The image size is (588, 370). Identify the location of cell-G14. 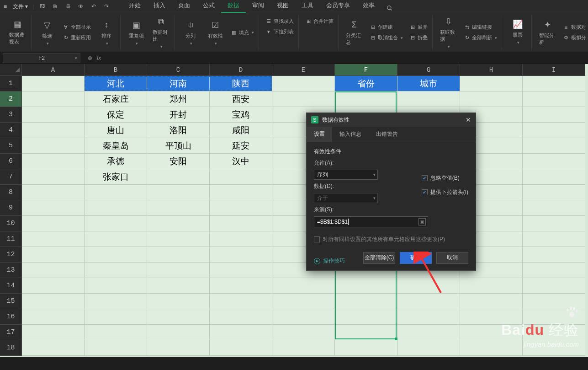
(429, 286).